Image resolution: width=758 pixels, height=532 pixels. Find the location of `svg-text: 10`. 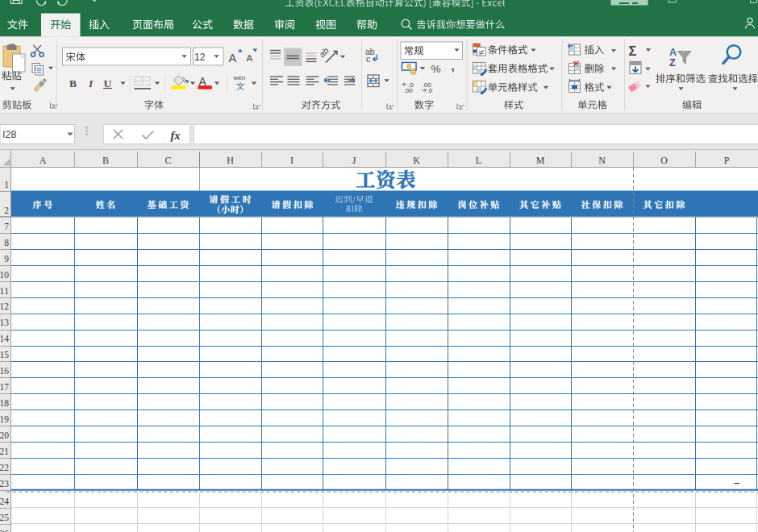

svg-text: 10 is located at coordinates (5, 275).